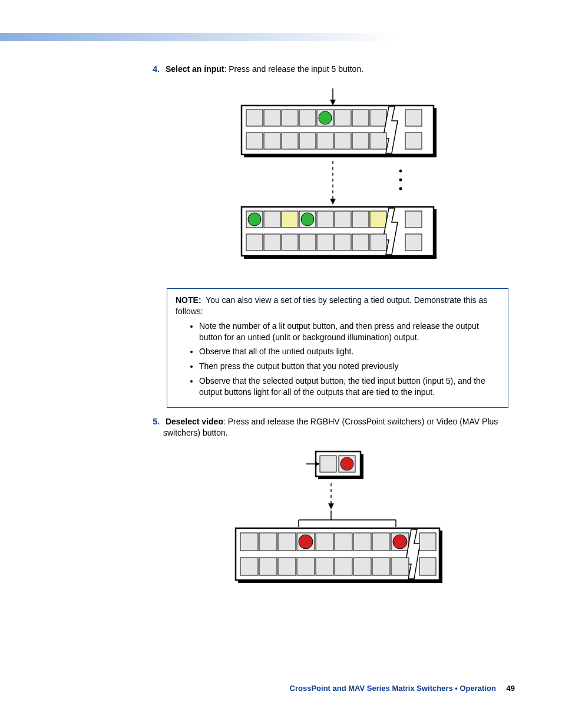  I want to click on step-4-bold: Select an input, so click(195, 69).